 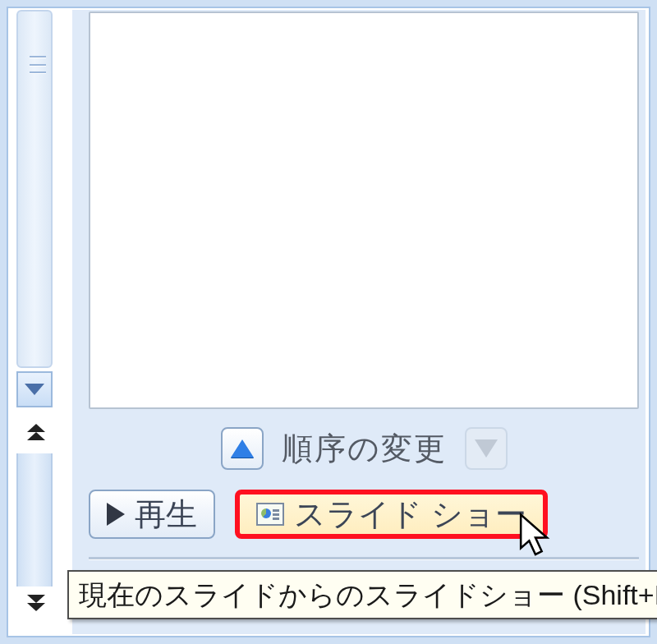 What do you see at coordinates (364, 559) in the screenshot?
I see `section-divider` at bounding box center [364, 559].